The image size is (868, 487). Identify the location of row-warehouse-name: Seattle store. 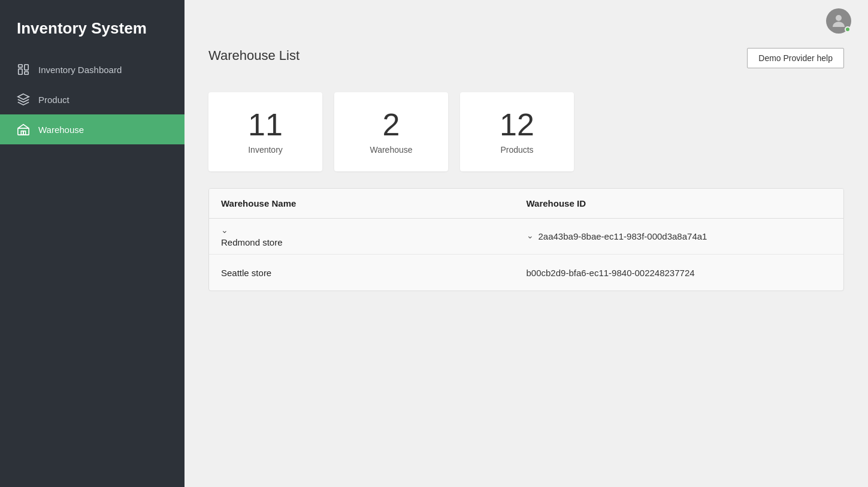
(374, 273).